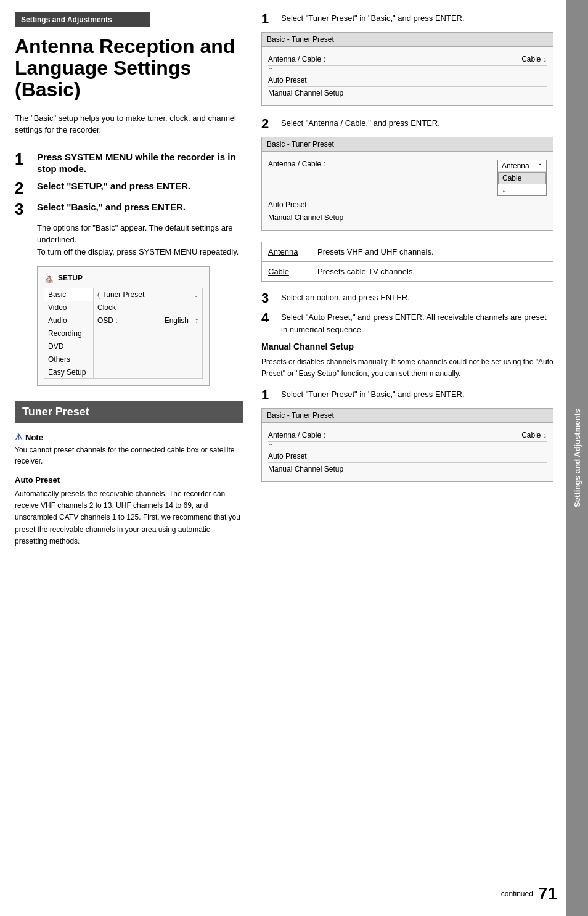 This screenshot has width=588, height=916. Describe the element at coordinates (522, 166) in the screenshot. I see `dropdown-item-antenna: Antenna ⌃` at that location.